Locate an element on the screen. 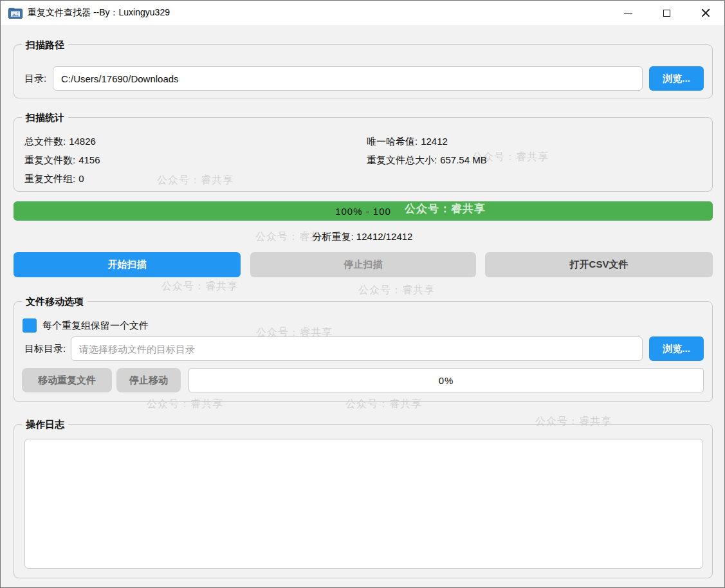  browse-target-button: 浏览... is located at coordinates (677, 349).